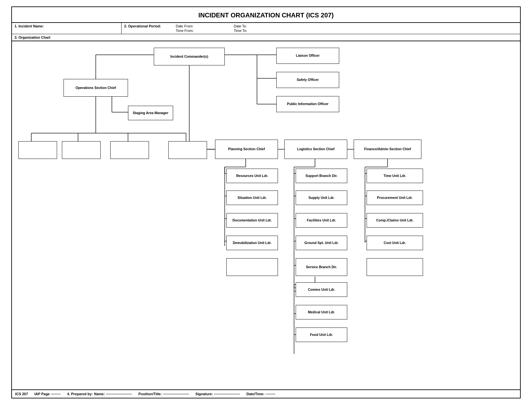 This screenshot has height=411, width=532. I want to click on ground-spt-unit-ldr-box: Ground Spt. Unit Ldr., so click(321, 243).